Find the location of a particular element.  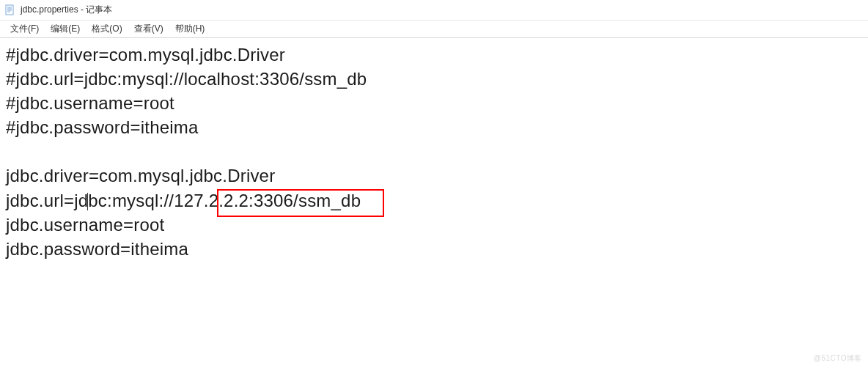

text-line: jdbc.driver=com.mysql.jdbc.Driver is located at coordinates (434, 176).